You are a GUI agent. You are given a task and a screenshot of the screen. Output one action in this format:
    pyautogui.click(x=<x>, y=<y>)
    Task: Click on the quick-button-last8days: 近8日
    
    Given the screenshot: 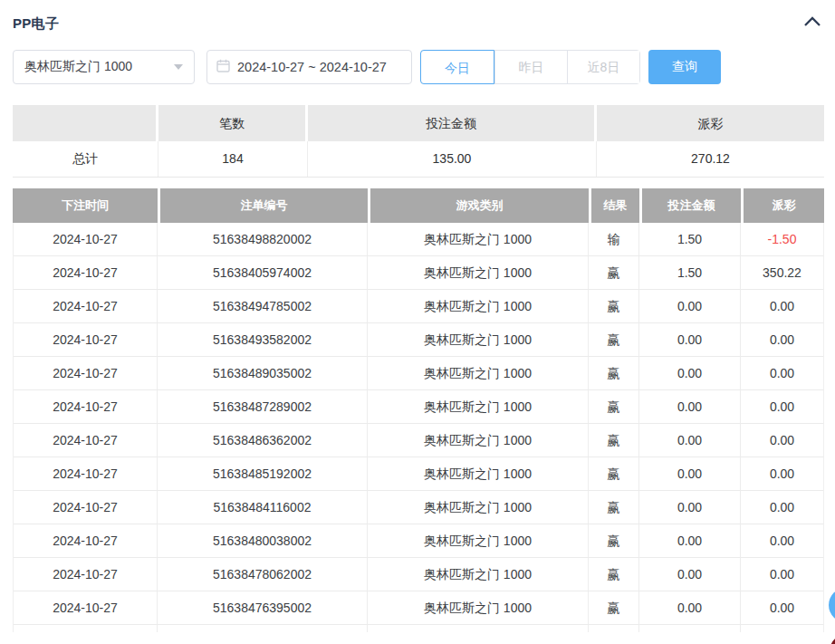 What is the action you would take?
    pyautogui.click(x=603, y=67)
    